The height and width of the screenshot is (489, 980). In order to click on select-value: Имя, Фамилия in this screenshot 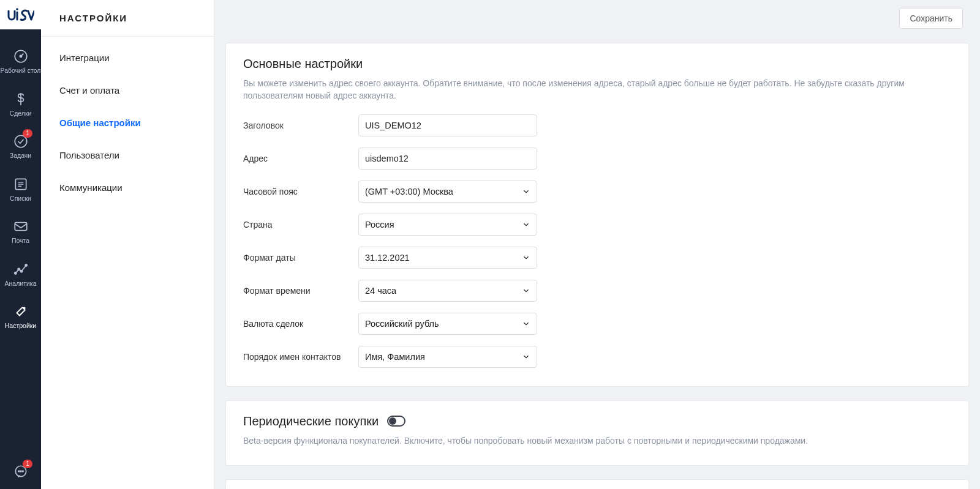, I will do `click(395, 357)`.